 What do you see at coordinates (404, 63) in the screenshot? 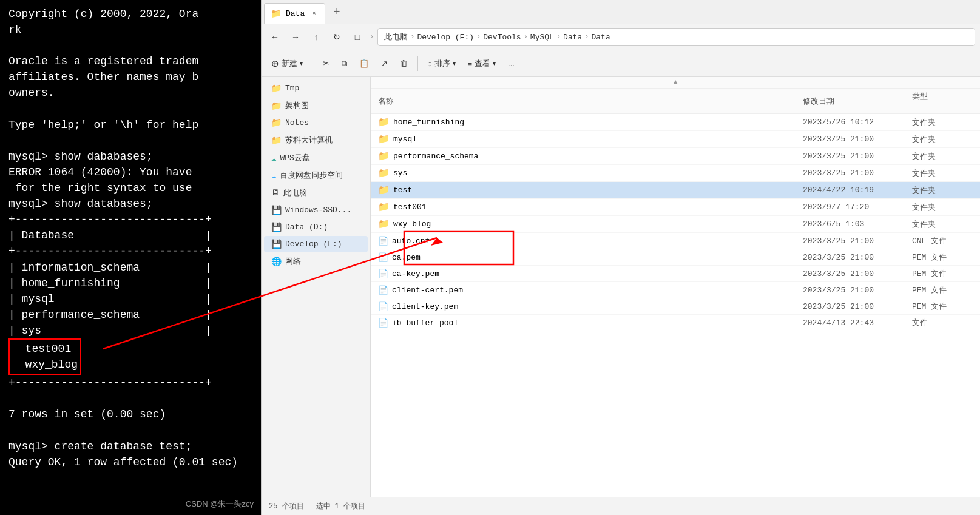
I see `delete-button: 🗑` at bounding box center [404, 63].